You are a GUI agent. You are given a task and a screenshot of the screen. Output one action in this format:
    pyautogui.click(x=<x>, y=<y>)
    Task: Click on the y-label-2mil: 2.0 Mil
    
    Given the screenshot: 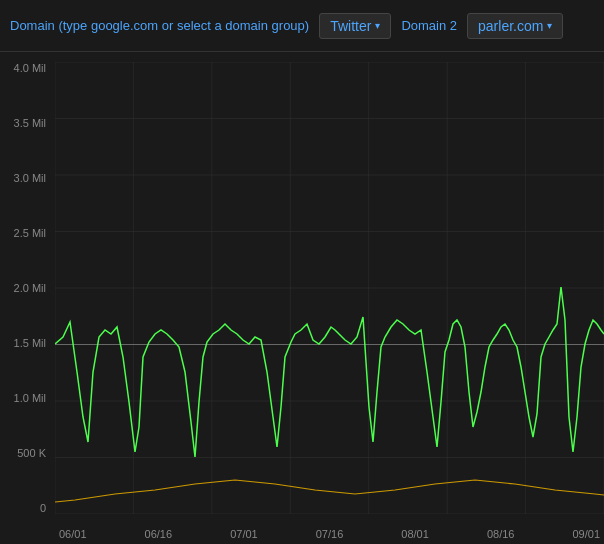 What is the action you would take?
    pyautogui.click(x=30, y=288)
    